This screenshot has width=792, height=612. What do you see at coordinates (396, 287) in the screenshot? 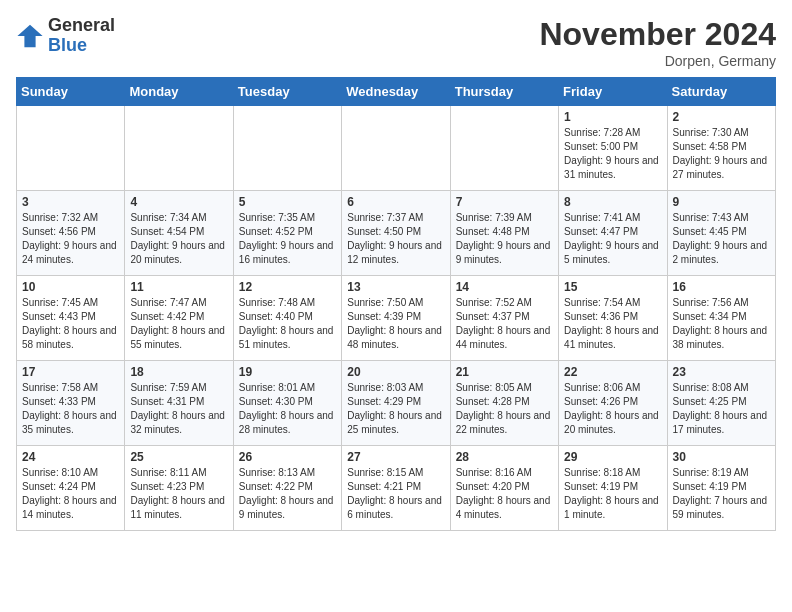
I see `day-number: 13` at bounding box center [396, 287].